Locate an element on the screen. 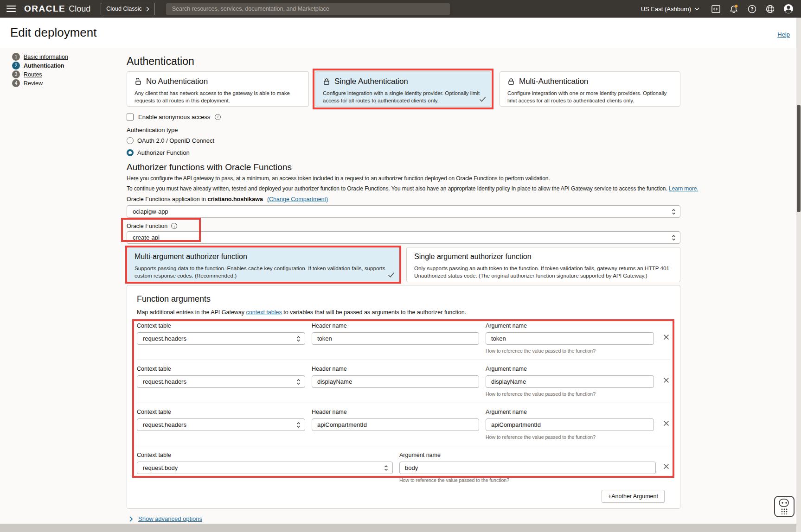  card-description: Supports passing data to the function. E… is located at coordinates (263, 272).